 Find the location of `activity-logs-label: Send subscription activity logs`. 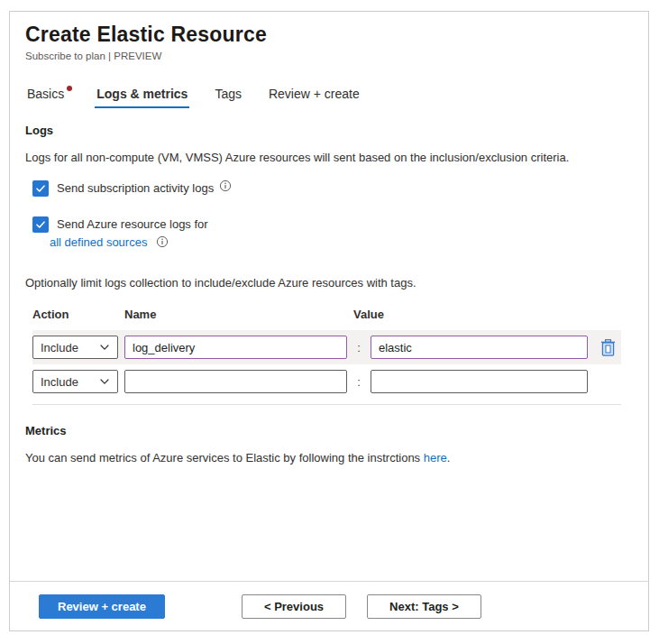

activity-logs-label: Send subscription activity logs is located at coordinates (135, 188).